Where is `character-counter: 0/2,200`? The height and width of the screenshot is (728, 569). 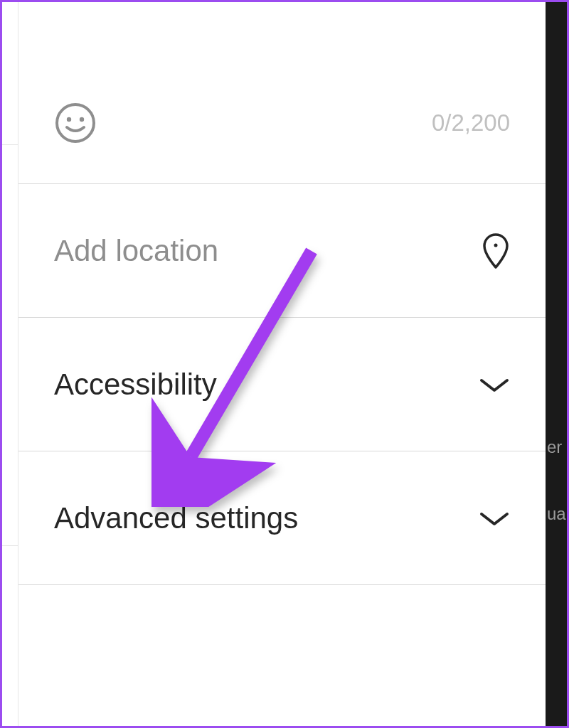
character-counter: 0/2,200 is located at coordinates (471, 123).